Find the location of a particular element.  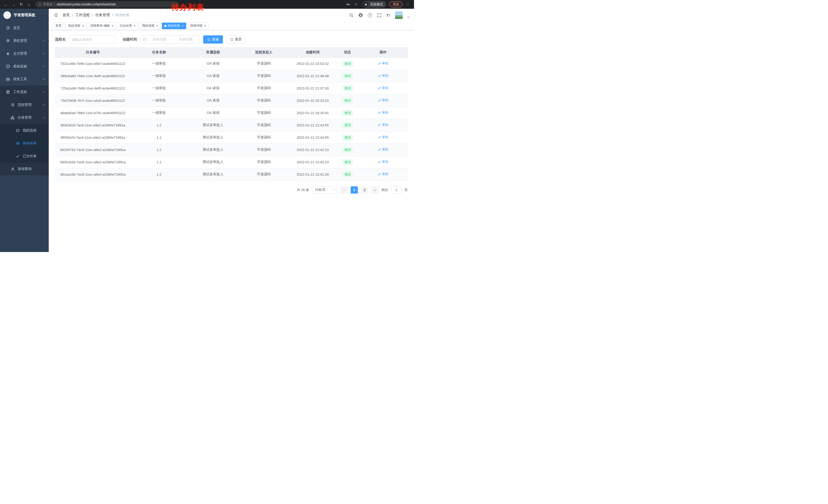

date-range-picker: 开始日期 - 结束日期 is located at coordinates (170, 40).